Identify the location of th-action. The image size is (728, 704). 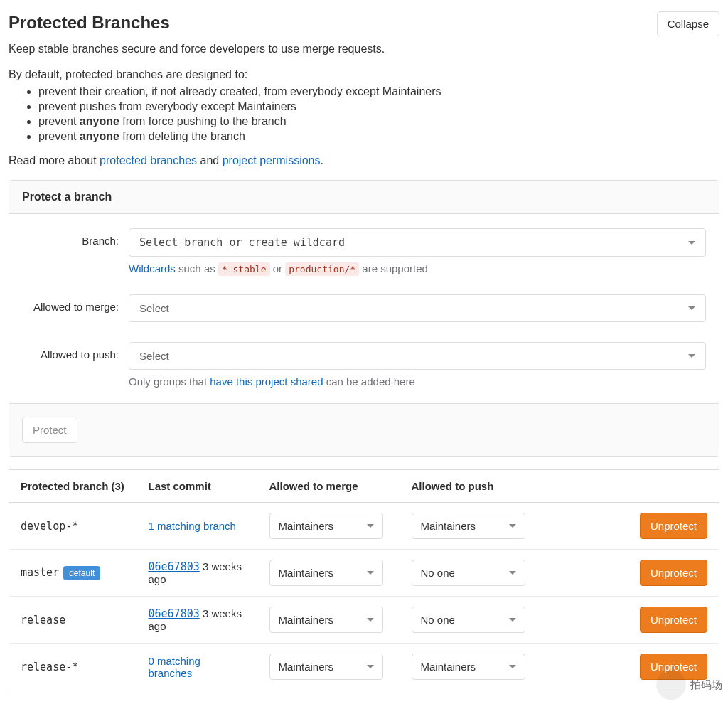
(631, 486).